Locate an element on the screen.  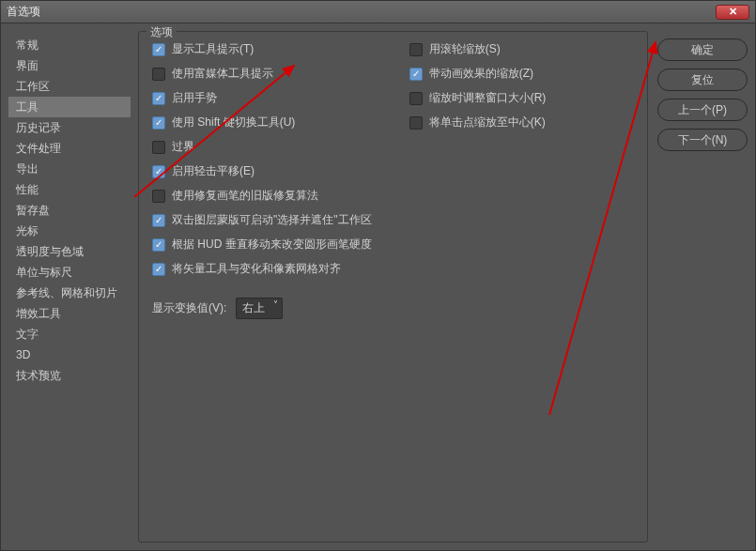
option-row: 将矢量工具与变化和像素网格对齐 is located at coordinates (262, 268).